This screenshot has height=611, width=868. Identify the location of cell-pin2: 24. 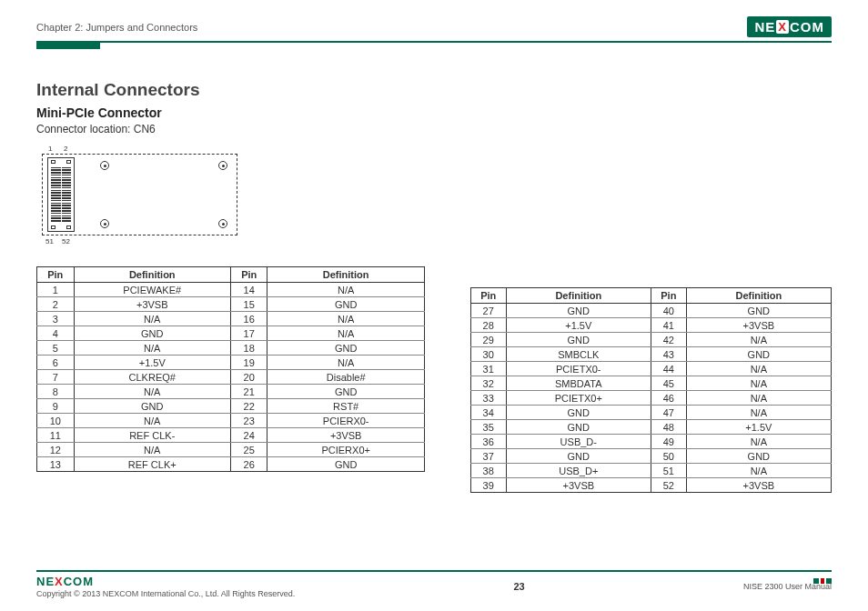
(249, 436).